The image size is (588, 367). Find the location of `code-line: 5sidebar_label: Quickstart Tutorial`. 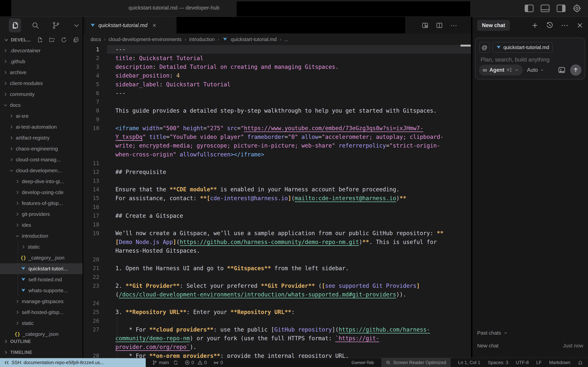

code-line: 5sidebar_label: Quickstart Tutorial is located at coordinates (277, 84).